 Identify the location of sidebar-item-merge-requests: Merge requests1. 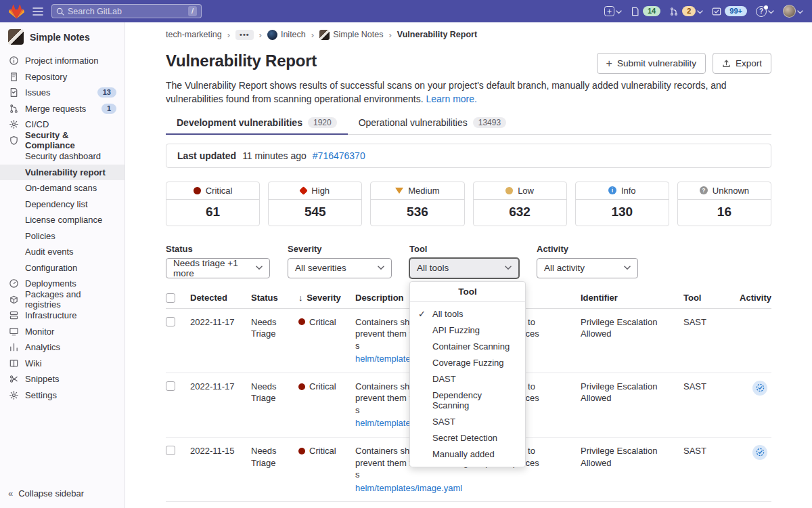
(62, 109).